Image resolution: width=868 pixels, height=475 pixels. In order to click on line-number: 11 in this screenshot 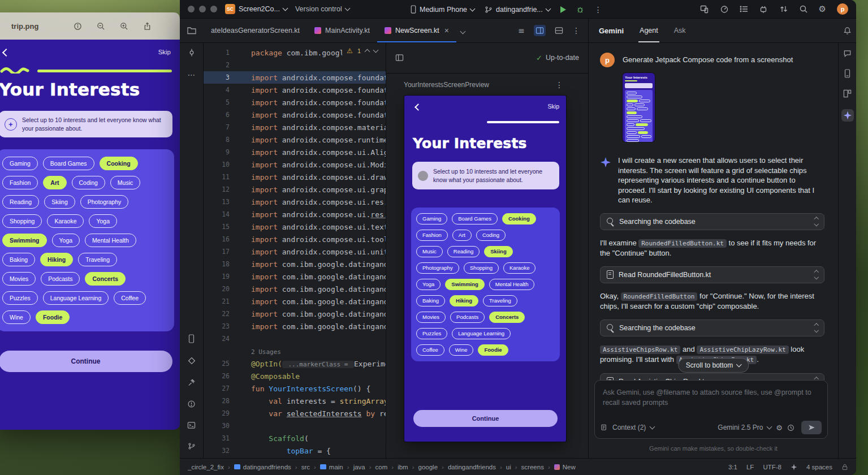, I will do `click(220, 177)`.